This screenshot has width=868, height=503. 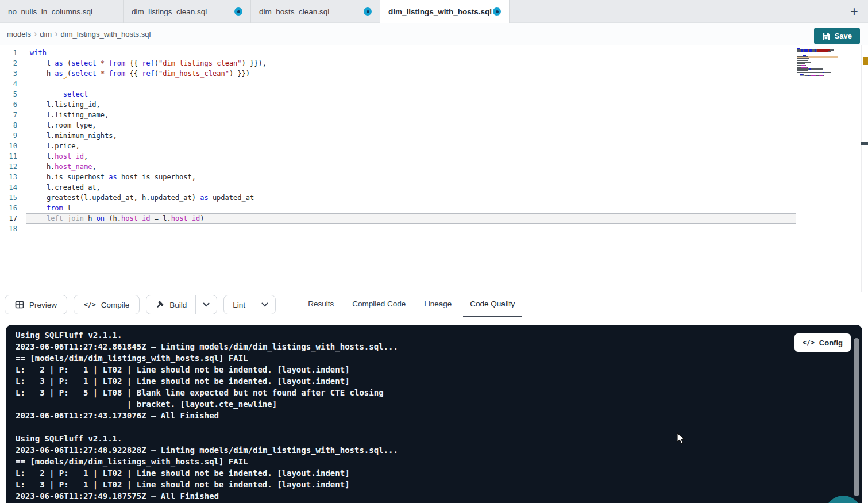 What do you see at coordinates (9, 187) in the screenshot?
I see `line-number: 14` at bounding box center [9, 187].